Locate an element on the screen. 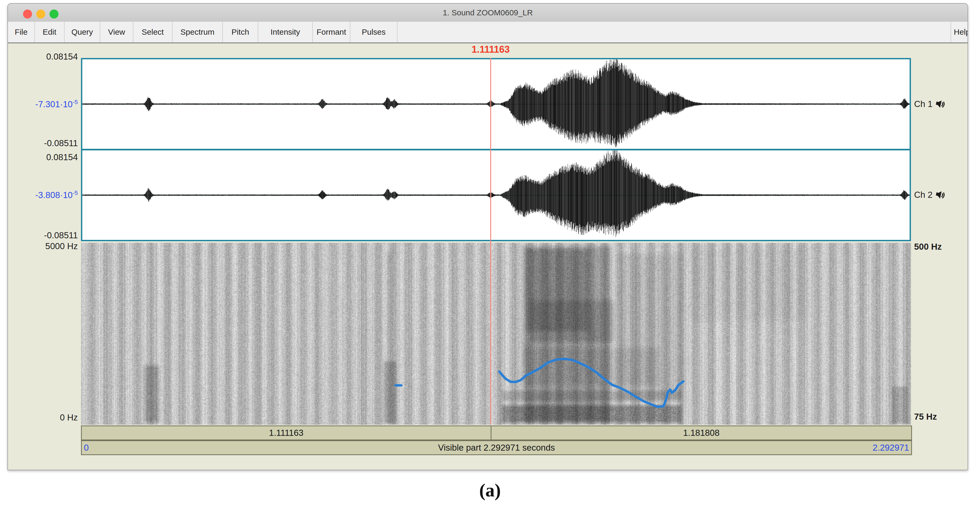 This screenshot has height=511, width=980. timebar-left-segment: 1.111163 is located at coordinates (287, 433).